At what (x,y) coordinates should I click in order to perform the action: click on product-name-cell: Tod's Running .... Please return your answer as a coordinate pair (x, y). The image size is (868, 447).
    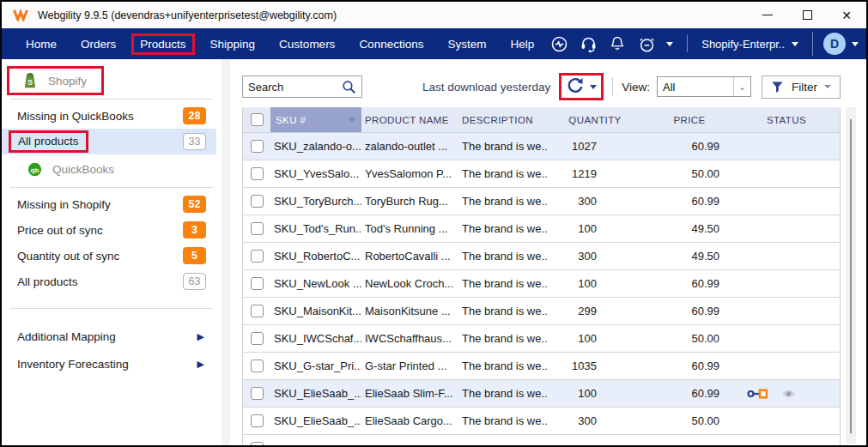
    Looking at the image, I should click on (410, 228).